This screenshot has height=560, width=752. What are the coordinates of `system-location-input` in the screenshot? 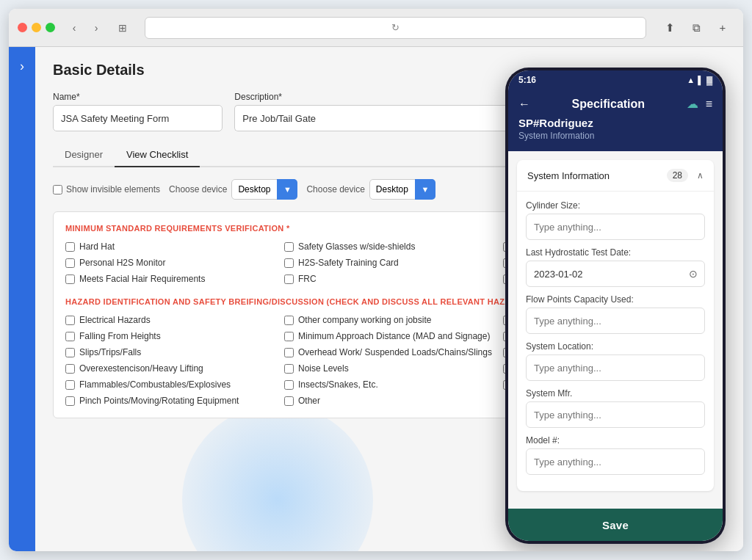 It's located at (615, 368).